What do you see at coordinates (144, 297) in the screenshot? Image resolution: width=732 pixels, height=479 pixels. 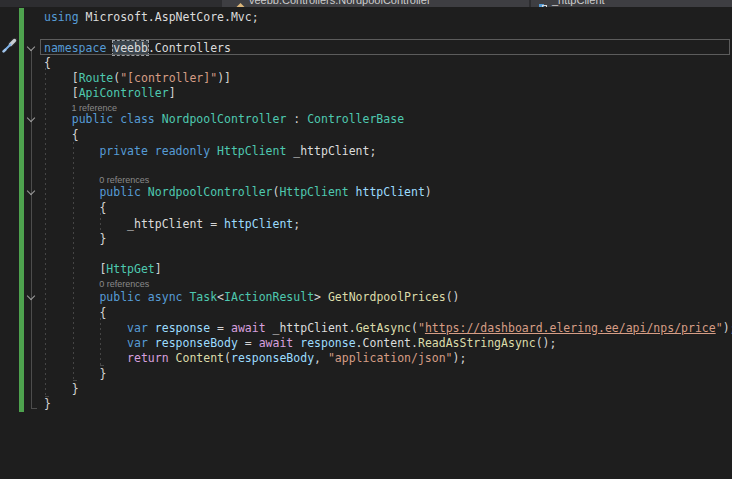 I see `code-token: public async` at bounding box center [144, 297].